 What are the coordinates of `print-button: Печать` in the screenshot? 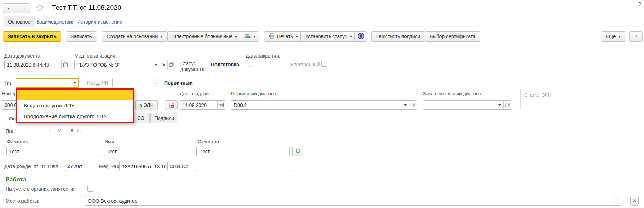 It's located at (284, 36).